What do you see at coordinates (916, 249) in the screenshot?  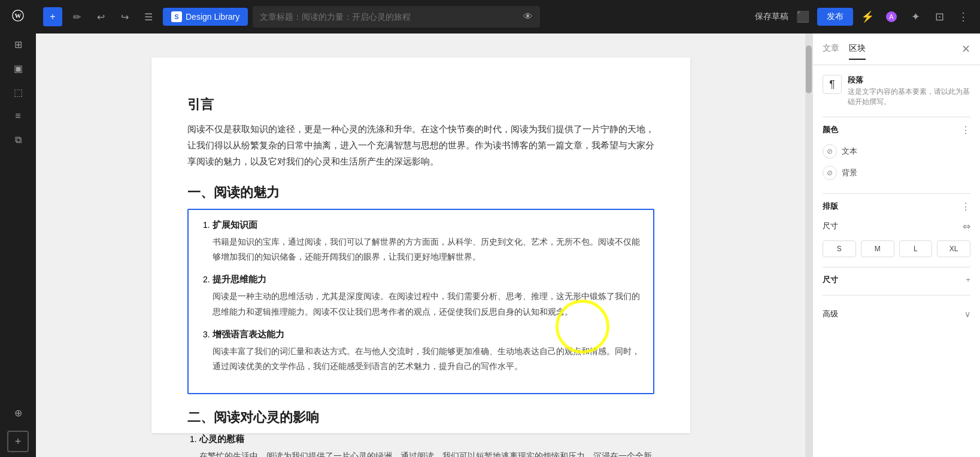 I see `size-l-button: L` at bounding box center [916, 249].